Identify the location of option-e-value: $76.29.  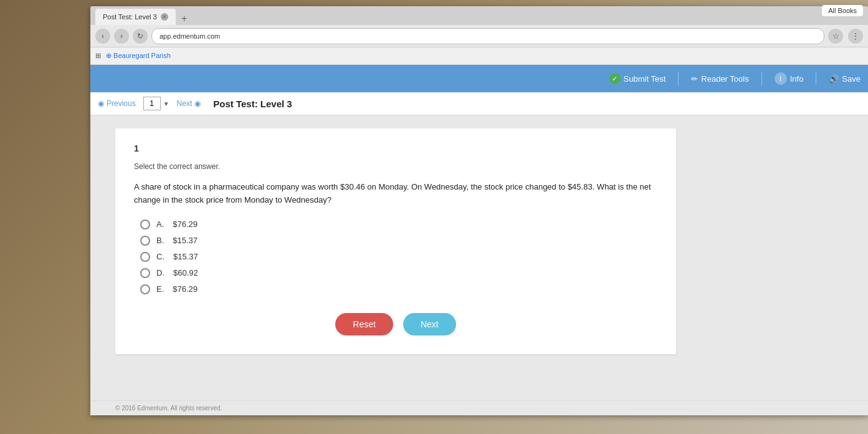
(185, 289).